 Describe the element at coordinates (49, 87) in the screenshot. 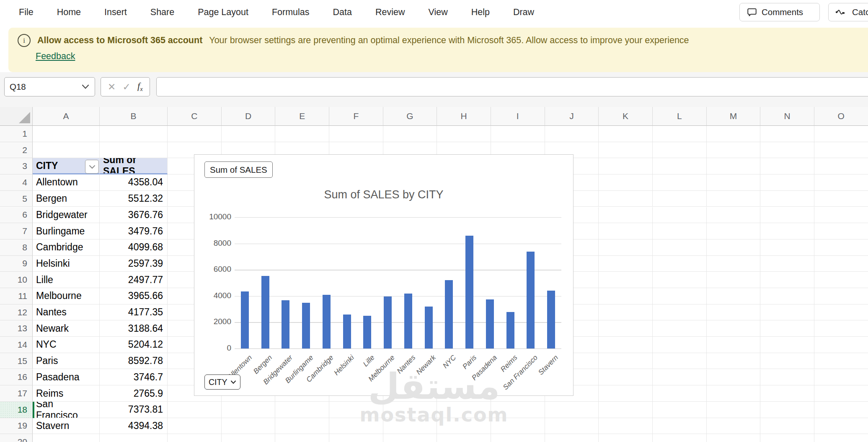

I see `name-box: Q18` at that location.